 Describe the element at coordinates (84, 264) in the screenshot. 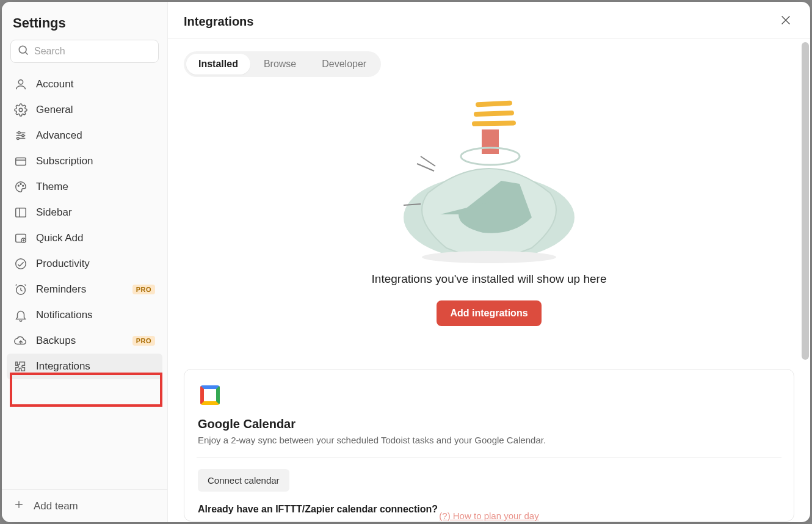

I see `sidebar-item-productivity: Productivity` at that location.